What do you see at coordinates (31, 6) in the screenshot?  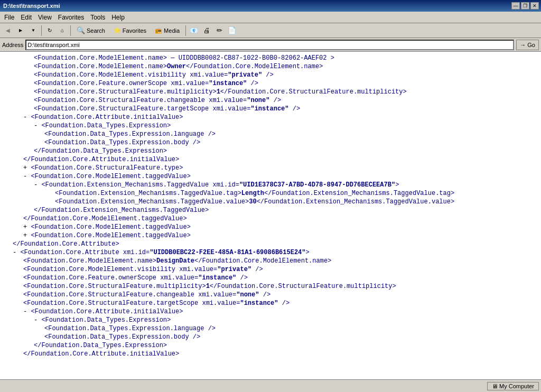 I see `title-bar-text: D:\test\transport.xmi` at bounding box center [31, 6].